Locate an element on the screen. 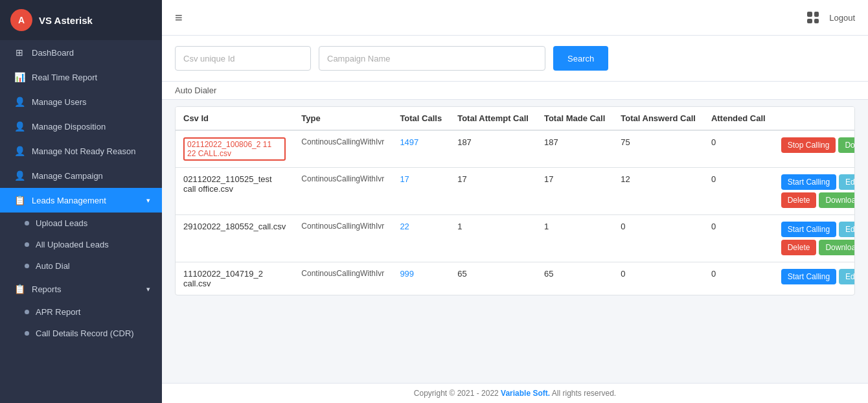  col-header-actions is located at coordinates (814, 119).